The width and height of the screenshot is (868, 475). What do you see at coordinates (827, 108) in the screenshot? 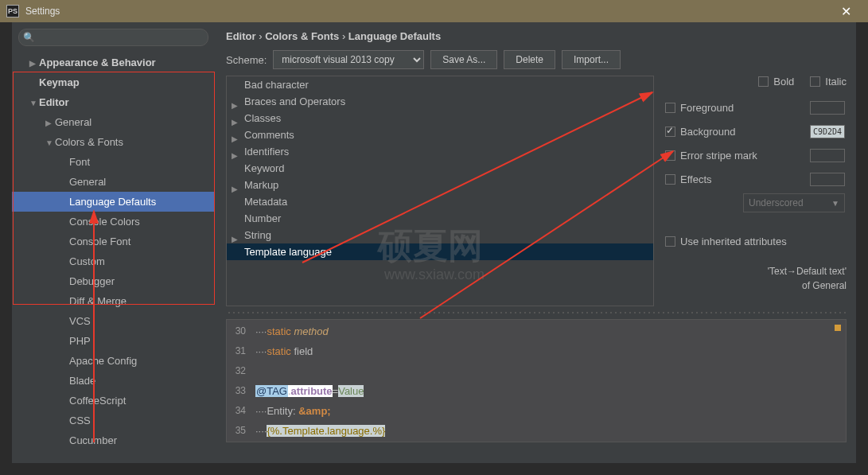
I see `foreground-swatch` at bounding box center [827, 108].